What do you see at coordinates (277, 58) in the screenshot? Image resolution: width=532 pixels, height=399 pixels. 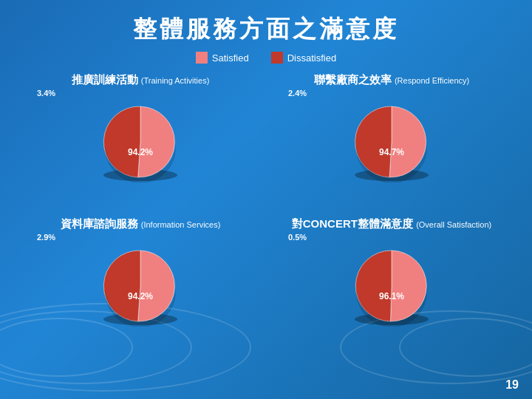 I see `dissatisfied-color-box` at bounding box center [277, 58].